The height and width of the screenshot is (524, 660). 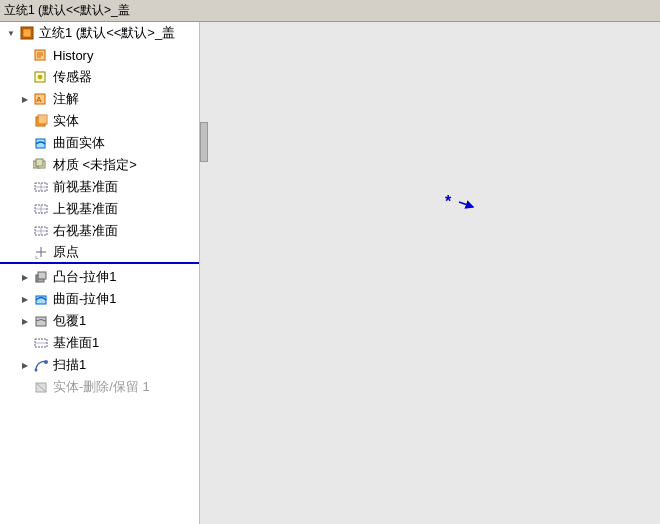 I want to click on surface-solid-arrow, so click(x=25, y=143).